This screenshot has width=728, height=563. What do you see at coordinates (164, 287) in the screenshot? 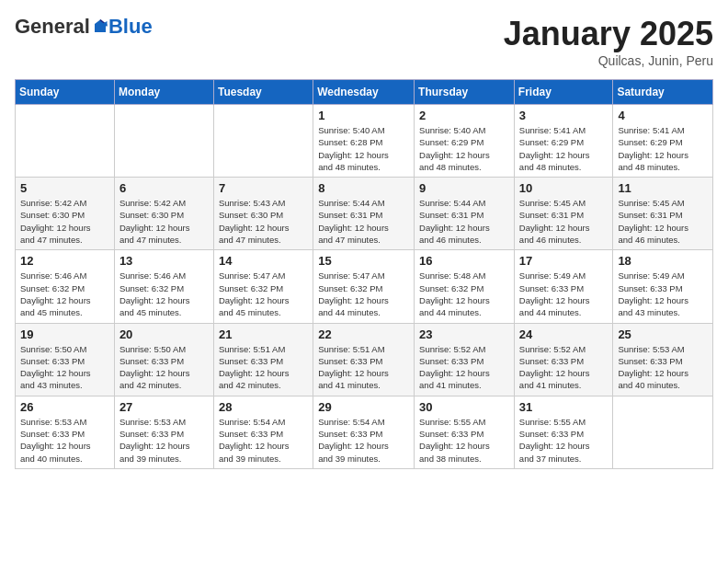
I see `calendar-cell: 13Sunrise: 5:46 AM Sunset: 6:32 PM Dayli…` at bounding box center [164, 287].